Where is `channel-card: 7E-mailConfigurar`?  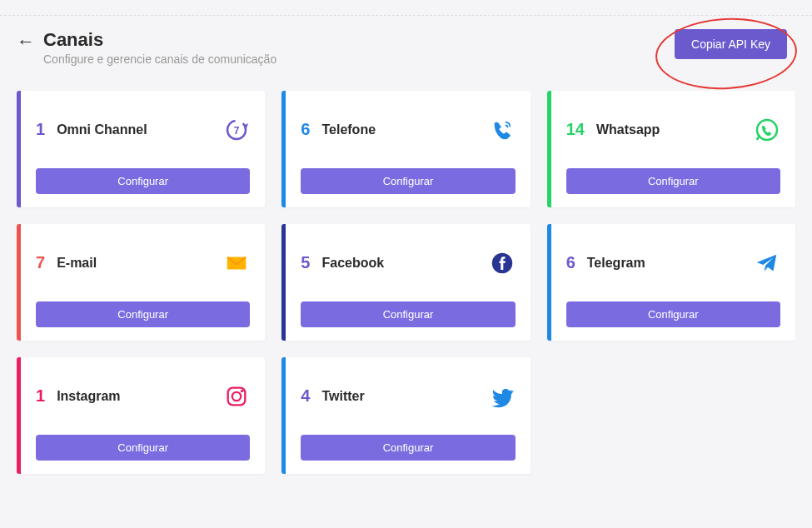 channel-card: 7E-mailConfigurar is located at coordinates (141, 282).